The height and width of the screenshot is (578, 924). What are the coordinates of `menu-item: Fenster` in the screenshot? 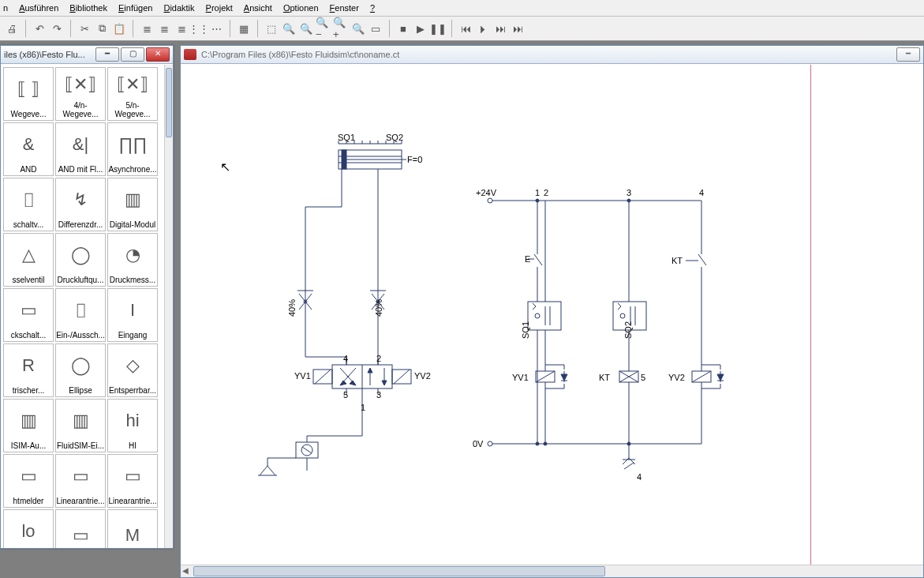 It's located at (344, 8).